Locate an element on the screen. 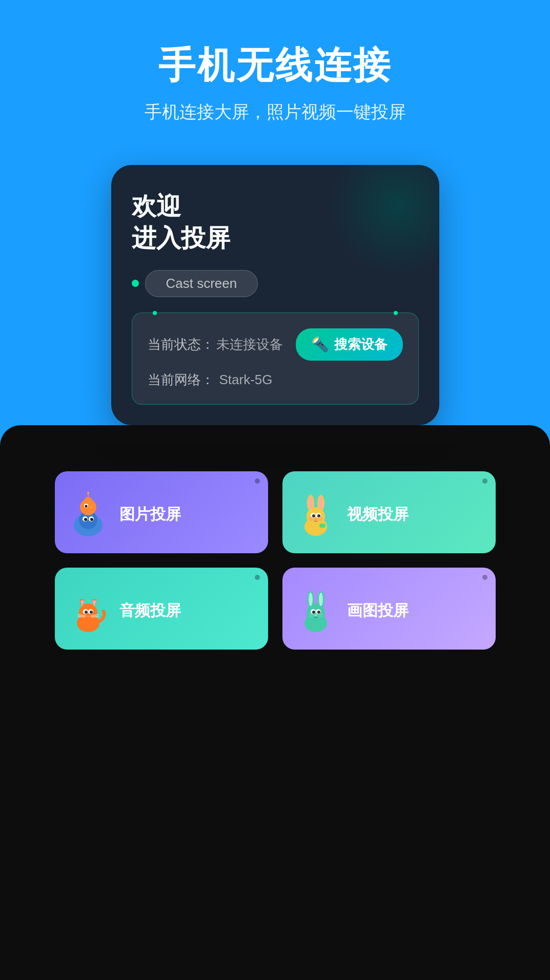  status-value: 未连接设备 is located at coordinates (250, 344).